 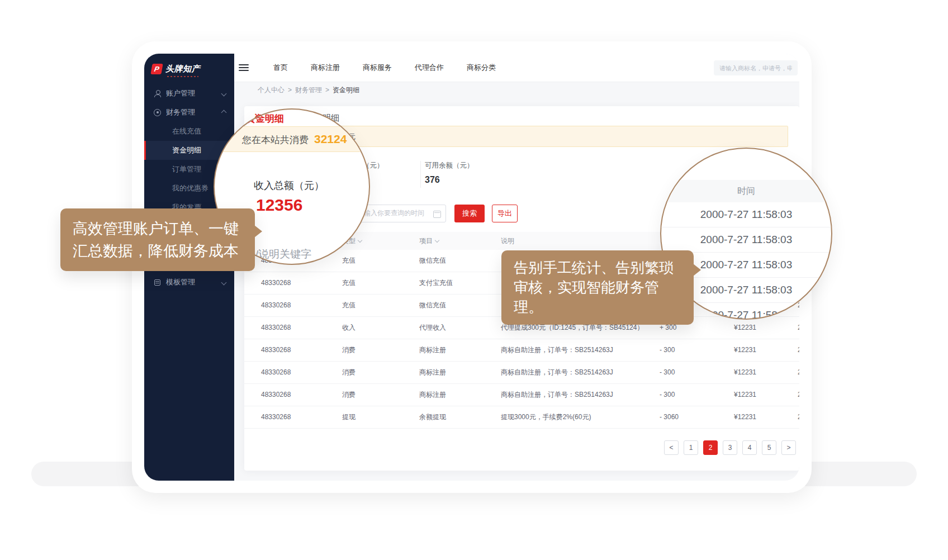 I want to click on magnified-time-header: 时间, so click(x=746, y=191).